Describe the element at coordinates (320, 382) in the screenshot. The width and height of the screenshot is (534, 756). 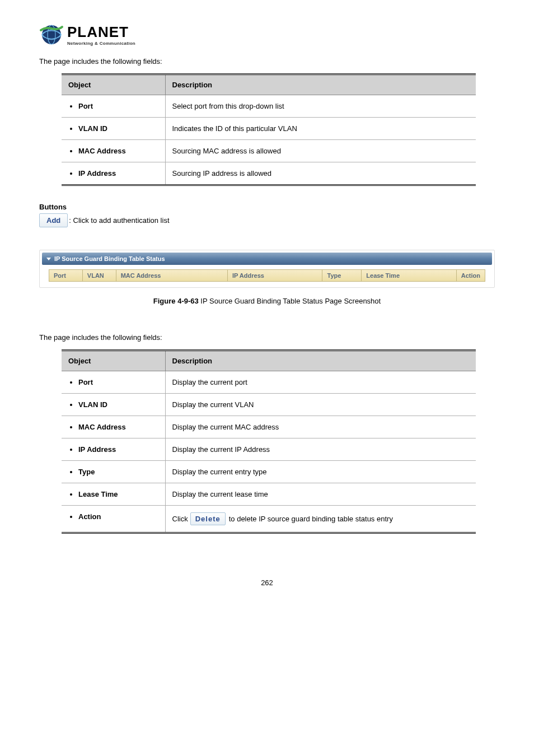
I see `obj-desc: Display the current port` at that location.